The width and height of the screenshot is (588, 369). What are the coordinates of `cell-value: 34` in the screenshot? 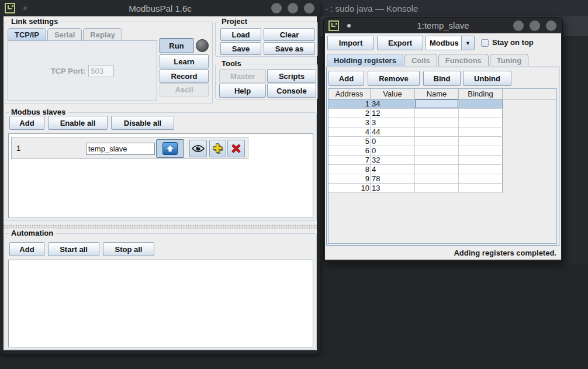 It's located at (393, 104).